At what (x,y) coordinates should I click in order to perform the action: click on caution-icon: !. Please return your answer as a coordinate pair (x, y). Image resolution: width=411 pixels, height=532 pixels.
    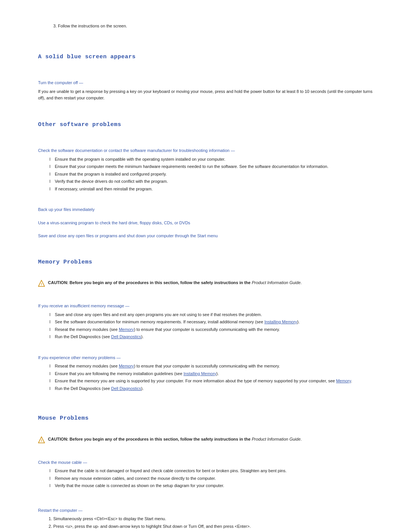
    Looking at the image, I should click on (41, 283).